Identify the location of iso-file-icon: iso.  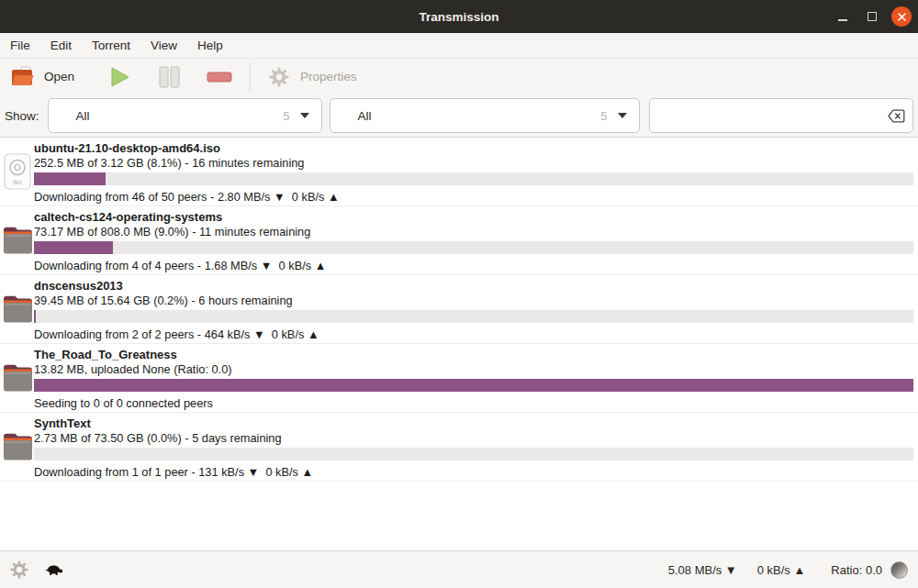
(17, 172).